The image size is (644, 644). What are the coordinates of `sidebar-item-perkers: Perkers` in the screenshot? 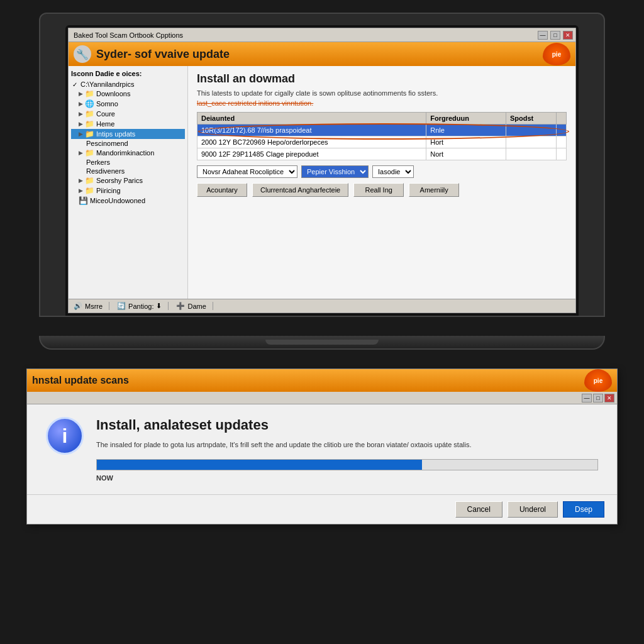 It's located at (128, 162).